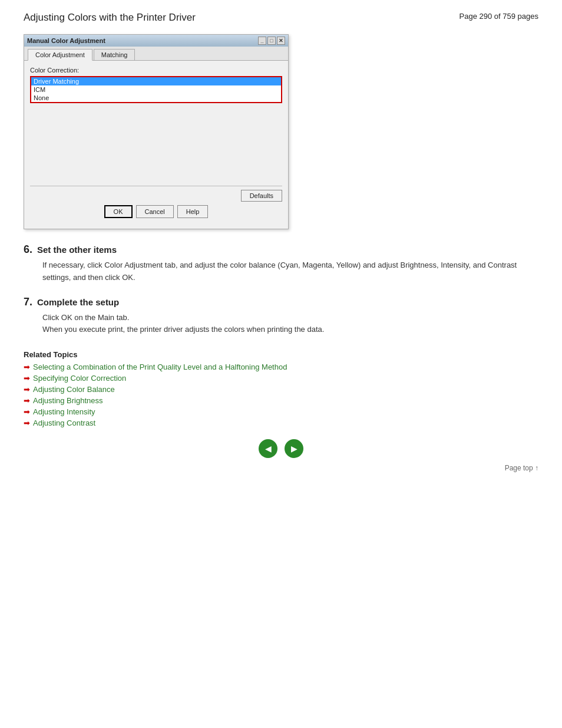 This screenshot has width=562, height=728. Describe the element at coordinates (27, 423) in the screenshot. I see `arrow-icon-5: ➡` at that location.